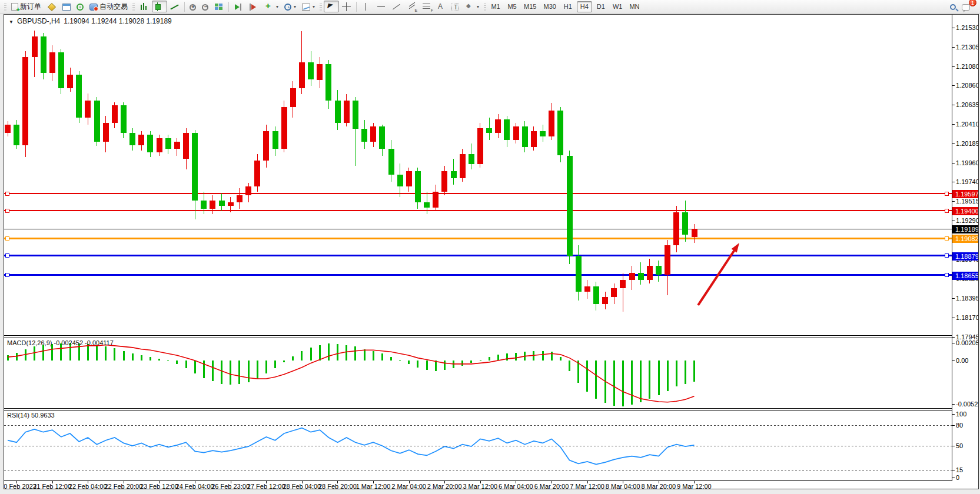 This screenshot has height=494, width=980. Describe the element at coordinates (254, 6) in the screenshot. I see `chart-shift-button` at that location.